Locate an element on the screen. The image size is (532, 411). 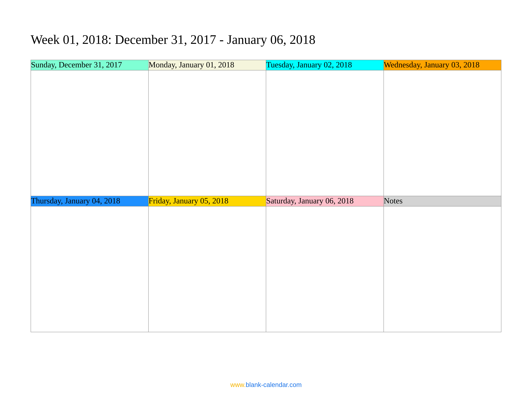
day-body-friday is located at coordinates (208, 269).